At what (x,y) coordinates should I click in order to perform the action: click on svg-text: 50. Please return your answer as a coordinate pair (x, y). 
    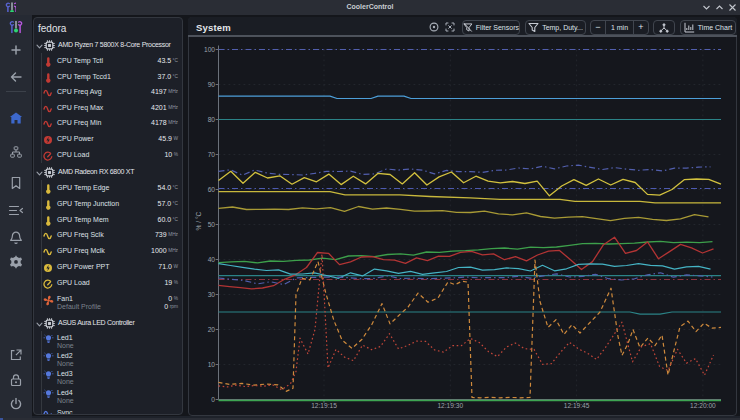
    Looking at the image, I should click on (212, 224).